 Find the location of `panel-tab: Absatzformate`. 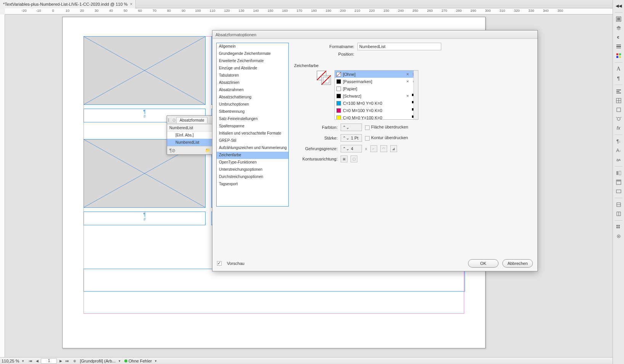

panel-tab: Absatzformate is located at coordinates (192, 120).